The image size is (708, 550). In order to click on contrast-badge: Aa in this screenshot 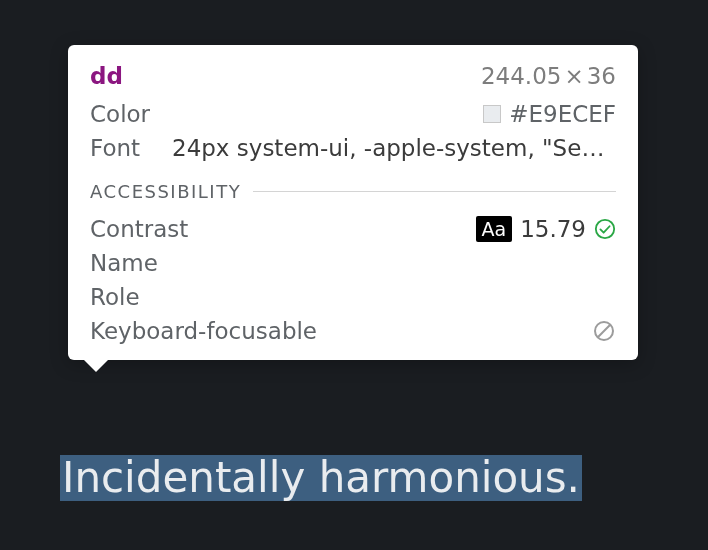, I will do `click(494, 229)`.